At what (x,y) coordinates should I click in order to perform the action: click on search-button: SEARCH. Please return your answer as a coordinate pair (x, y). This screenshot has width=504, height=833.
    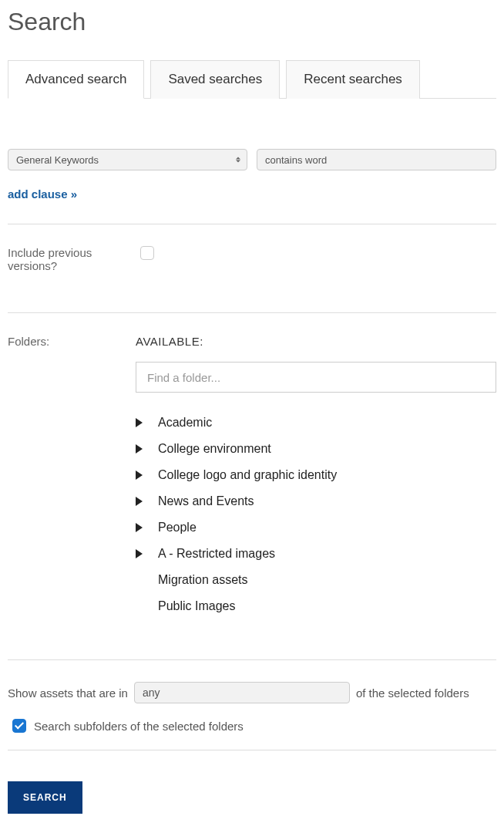
    Looking at the image, I should click on (45, 798).